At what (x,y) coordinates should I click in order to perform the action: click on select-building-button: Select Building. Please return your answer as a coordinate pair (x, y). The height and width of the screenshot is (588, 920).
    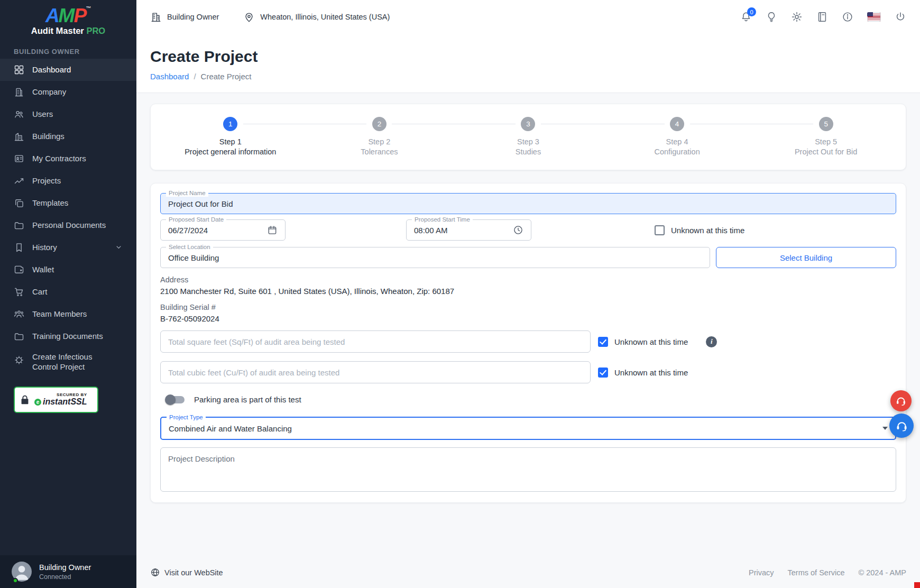
    Looking at the image, I should click on (806, 258).